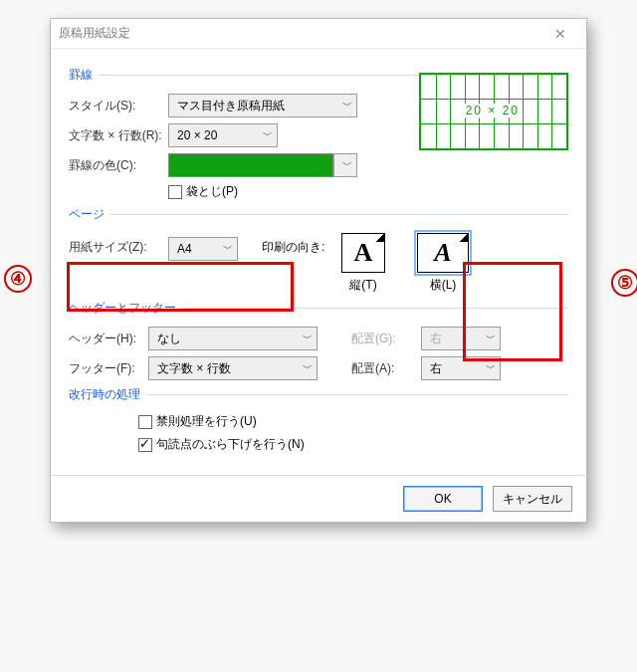 The image size is (637, 672). I want to click on callout-4: ④, so click(18, 279).